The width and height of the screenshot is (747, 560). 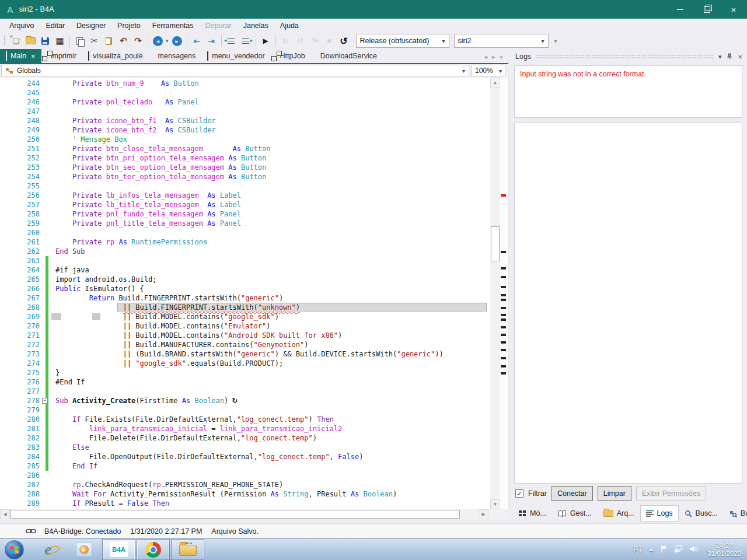 What do you see at coordinates (245, 401) in the screenshot?
I see `code-line-278: 278−Sub Activity_Create(FirstTime As Boo…` at bounding box center [245, 401].